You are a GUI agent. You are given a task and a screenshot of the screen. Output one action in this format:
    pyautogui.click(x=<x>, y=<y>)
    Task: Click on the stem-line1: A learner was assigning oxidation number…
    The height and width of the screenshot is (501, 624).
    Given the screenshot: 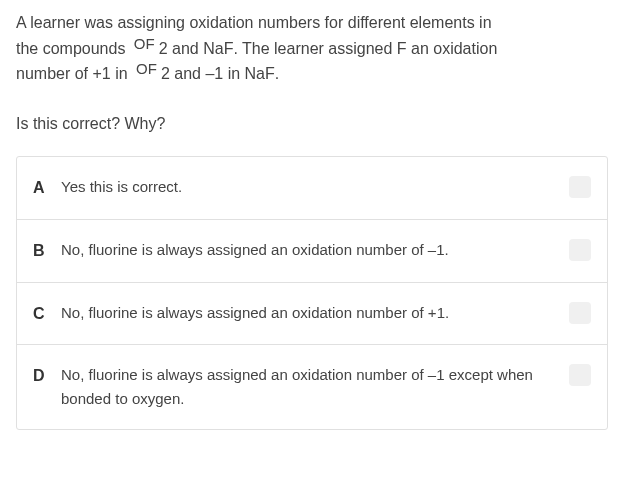 What is the action you would take?
    pyautogui.click(x=254, y=23)
    